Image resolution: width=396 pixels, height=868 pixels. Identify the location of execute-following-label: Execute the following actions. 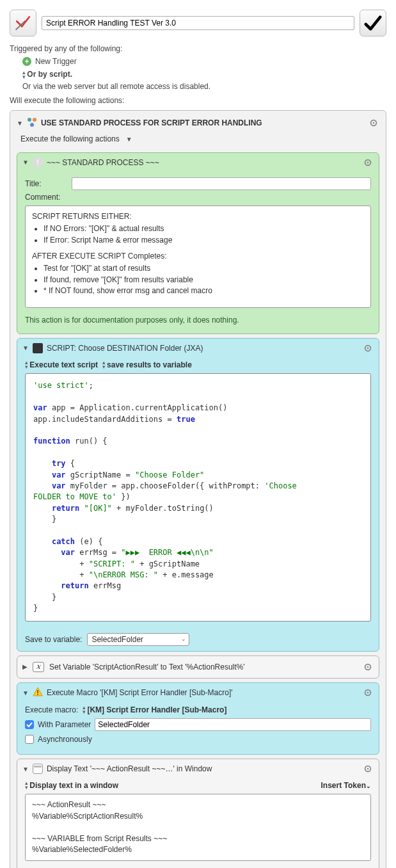
(70, 139).